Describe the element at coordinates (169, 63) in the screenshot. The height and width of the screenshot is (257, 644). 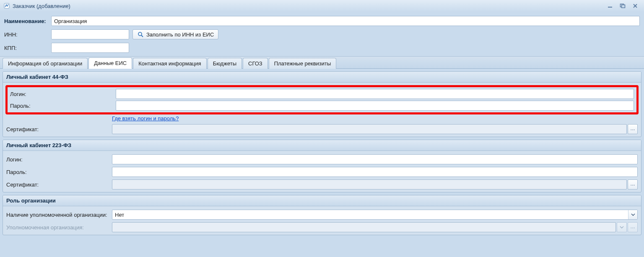
I see `tab-contacts: Контактная информация` at that location.